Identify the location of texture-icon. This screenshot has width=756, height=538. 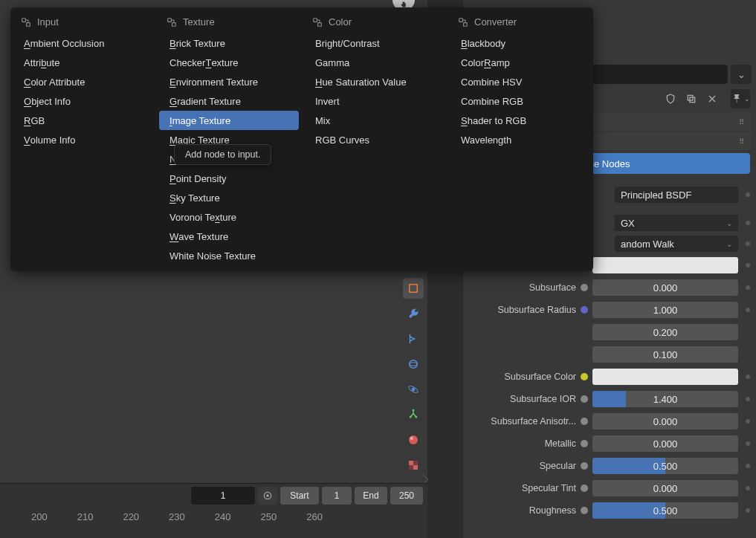
(413, 465).